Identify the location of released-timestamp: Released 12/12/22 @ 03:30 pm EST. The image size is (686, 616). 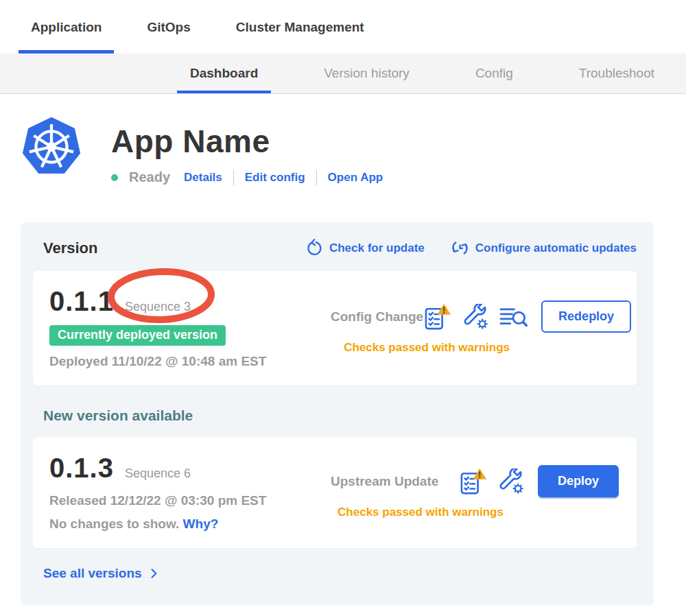
(169, 501).